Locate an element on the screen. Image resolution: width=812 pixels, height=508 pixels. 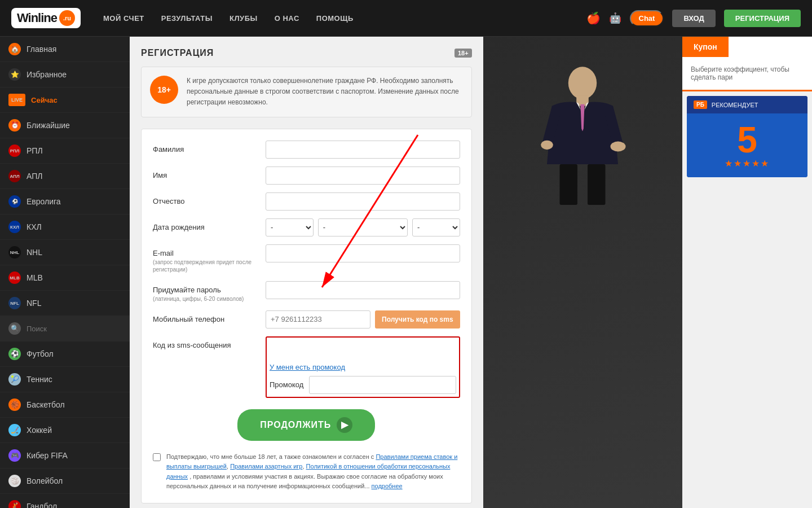
promo-label-inner: Промокод is located at coordinates (286, 385).